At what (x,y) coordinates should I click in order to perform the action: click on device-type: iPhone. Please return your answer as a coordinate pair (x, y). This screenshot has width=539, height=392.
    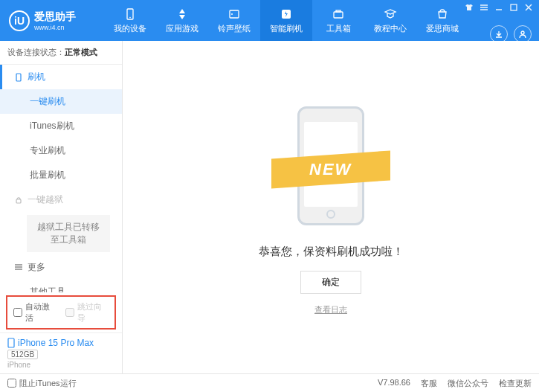
    Looking at the image, I should click on (61, 364).